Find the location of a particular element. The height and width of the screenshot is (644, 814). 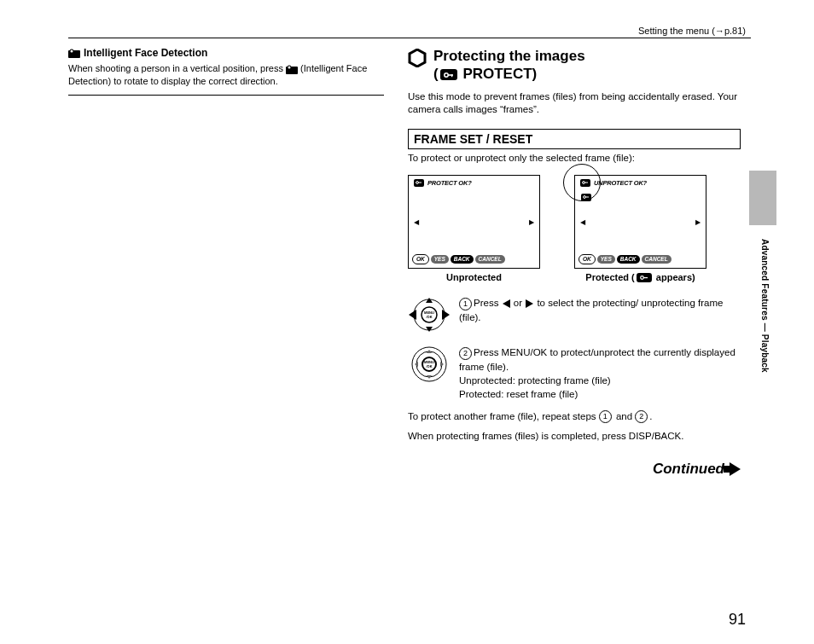

protect-key-icon-inline is located at coordinates (644, 278).